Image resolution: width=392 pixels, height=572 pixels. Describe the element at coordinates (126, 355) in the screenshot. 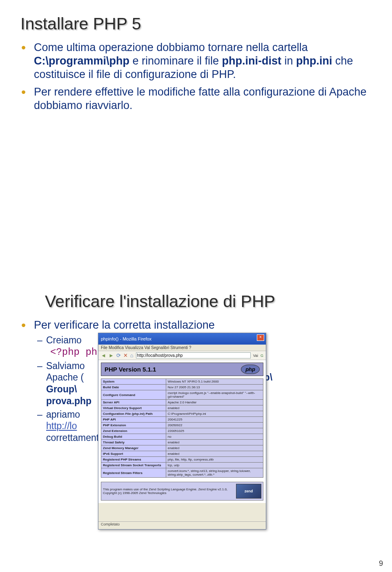

I see `stop-icon: ✕` at that location.